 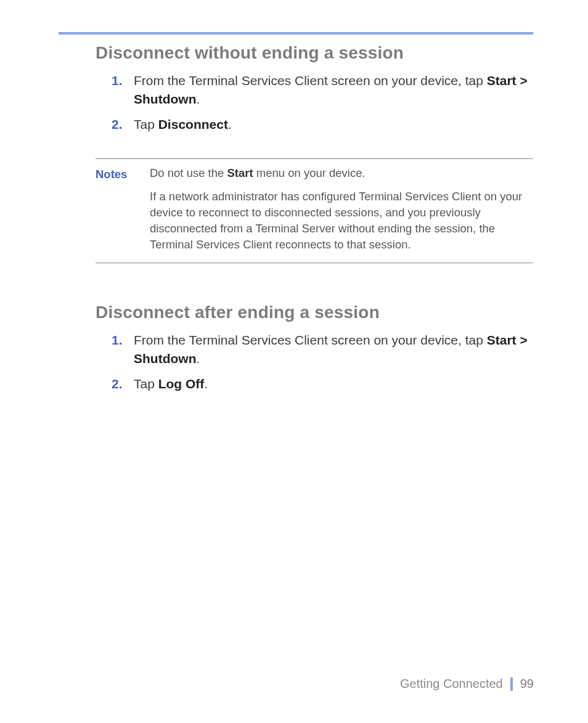 I want to click on notes-text-pre: If a network administrator has configure…, so click(x=336, y=221).